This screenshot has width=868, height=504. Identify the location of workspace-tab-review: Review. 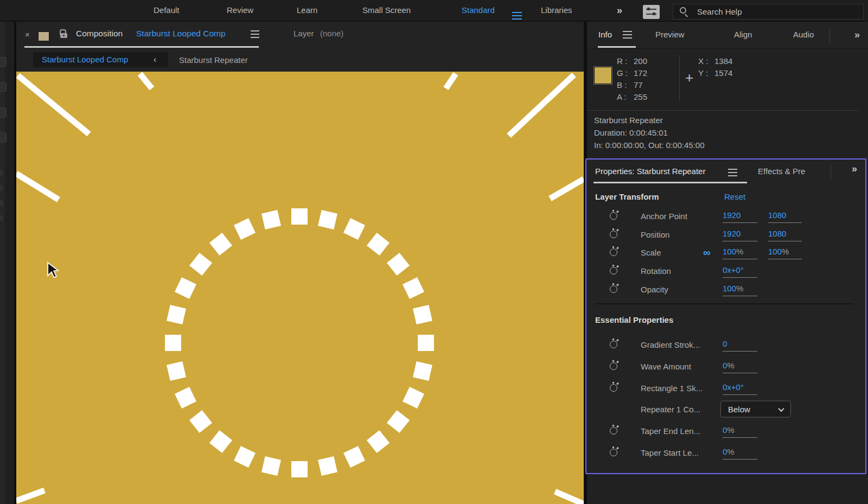
(240, 10).